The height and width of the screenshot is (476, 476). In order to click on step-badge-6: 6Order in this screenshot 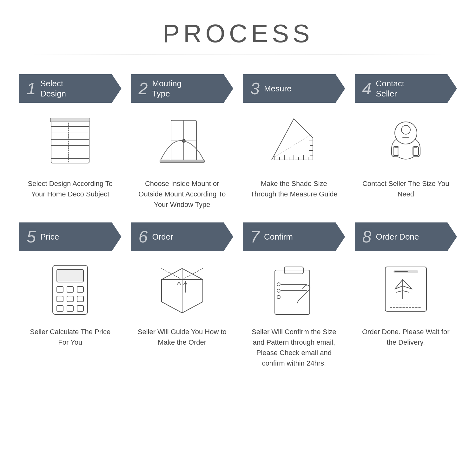, I will do `click(182, 237)`.